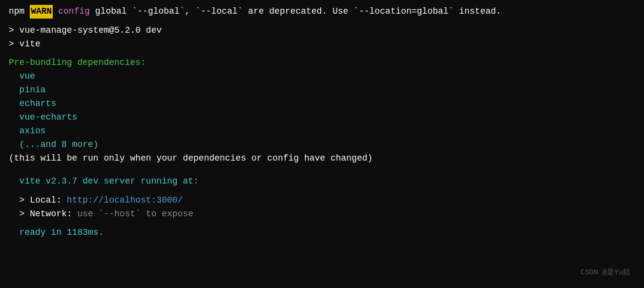 The image size is (644, 288). I want to click on dep-note: (this will be run only when your depende…, so click(322, 159).